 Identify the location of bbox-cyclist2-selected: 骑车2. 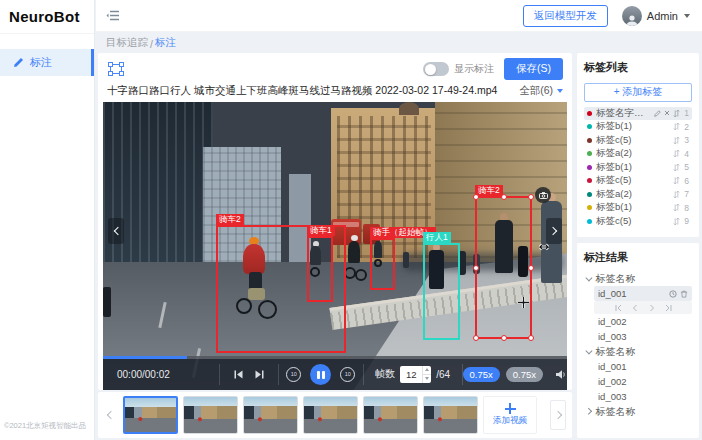
(504, 268).